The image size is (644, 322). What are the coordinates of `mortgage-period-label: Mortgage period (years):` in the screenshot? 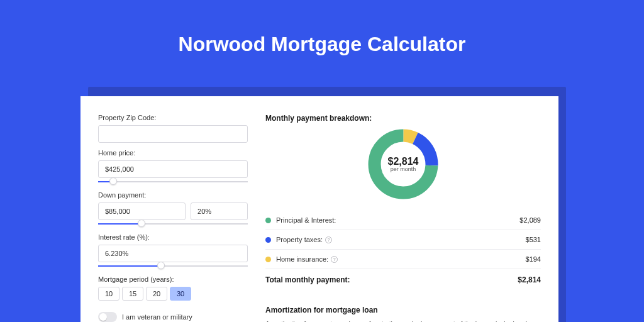 It's located at (173, 279).